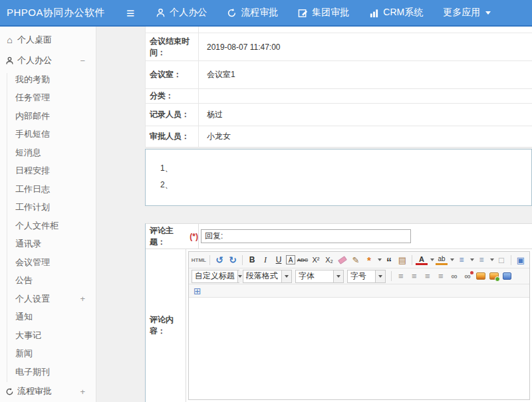 The height and width of the screenshot is (402, 532). Describe the element at coordinates (291, 260) in the screenshot. I see `font-box-icon: A` at that location.